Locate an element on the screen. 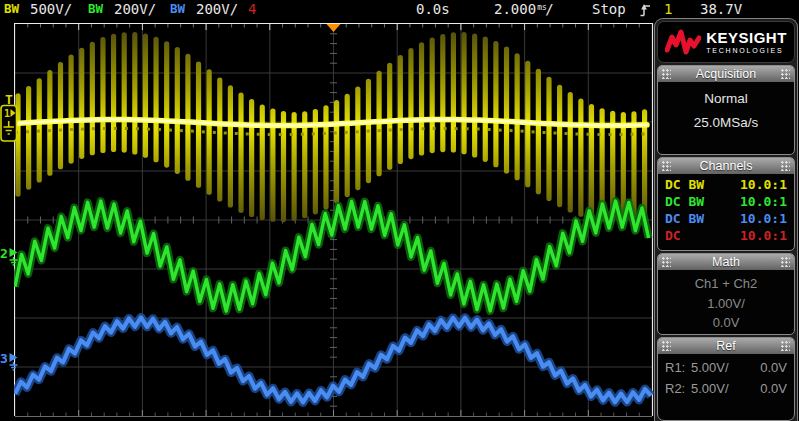  ch3-marker-label: 3 is located at coordinates (4, 358).